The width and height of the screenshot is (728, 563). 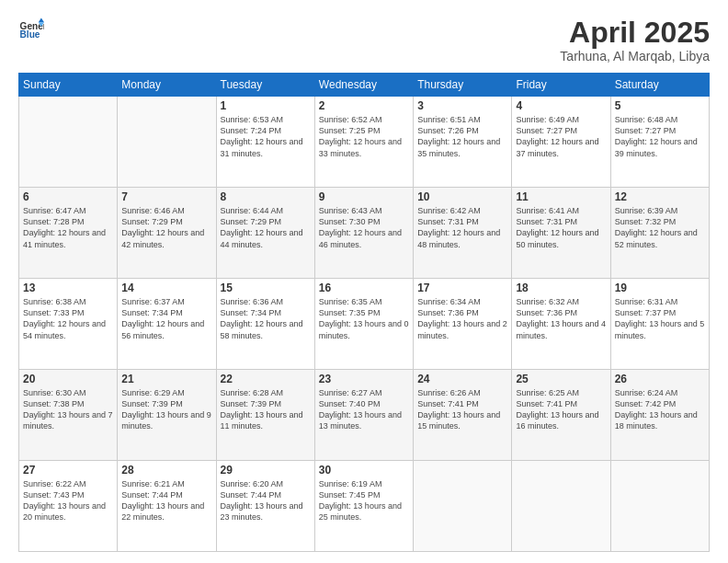 I want to click on table-row: 17Sunrise: 6:34 AM Sunset: 7:36 PM Dayli…, so click(x=463, y=324).